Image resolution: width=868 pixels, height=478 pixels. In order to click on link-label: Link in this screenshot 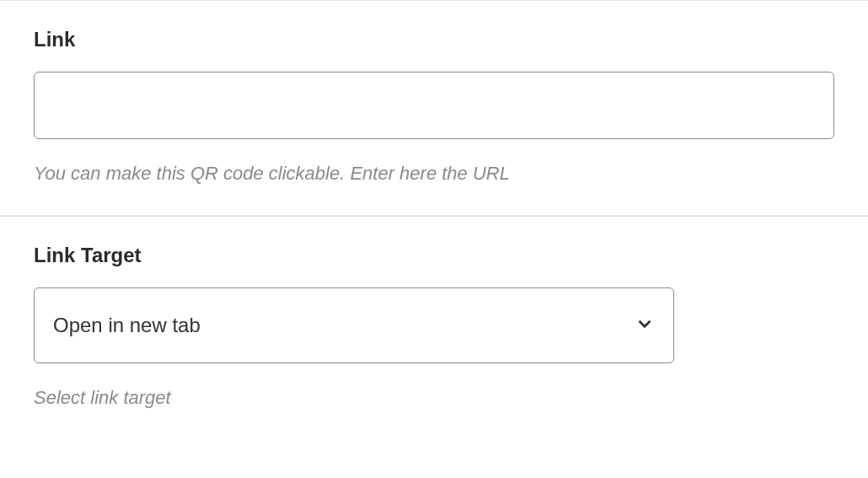, I will do `click(434, 40)`.